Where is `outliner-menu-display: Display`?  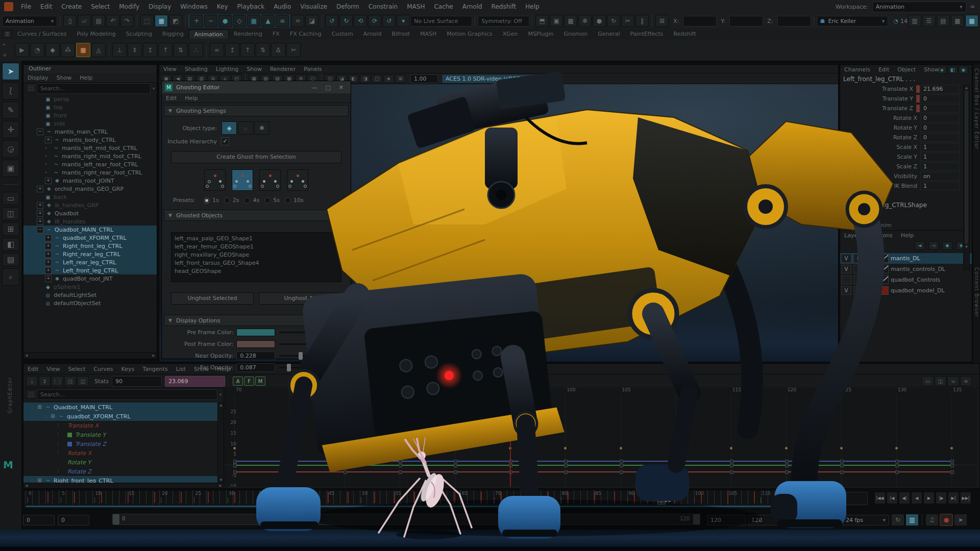
outliner-menu-display: Display is located at coordinates (38, 78).